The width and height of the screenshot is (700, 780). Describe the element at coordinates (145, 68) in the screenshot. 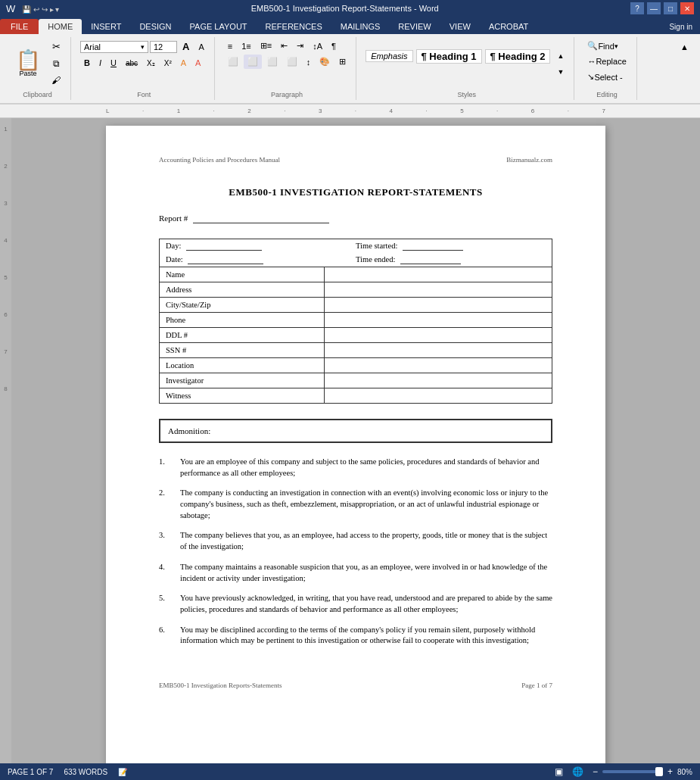

I see `font-group: Arial ▾ 12 A A B I U abc X₂ X² A A Font` at that location.